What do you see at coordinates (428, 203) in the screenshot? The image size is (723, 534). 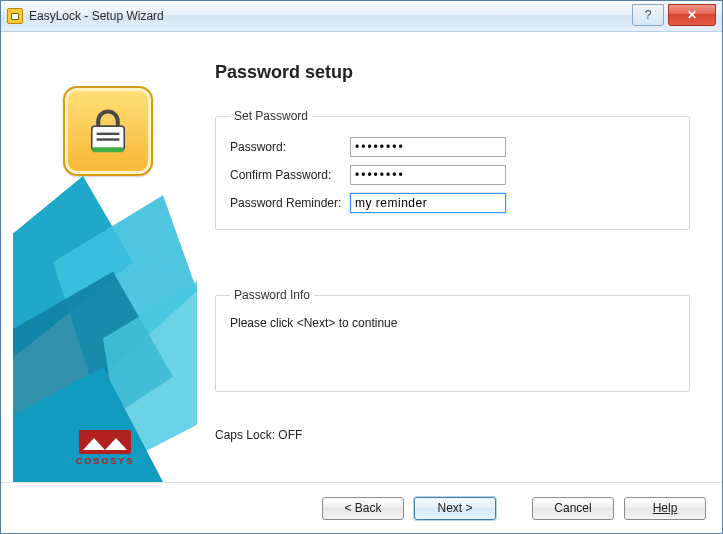 I see `password-reminder-input` at bounding box center [428, 203].